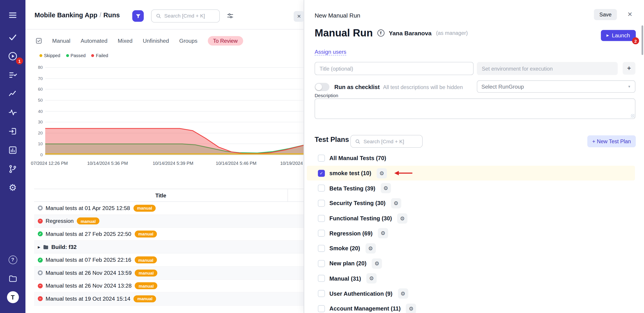  Describe the element at coordinates (471, 307) in the screenshot. I see `test-plan-row: Account Management (11)⚙` at that location.